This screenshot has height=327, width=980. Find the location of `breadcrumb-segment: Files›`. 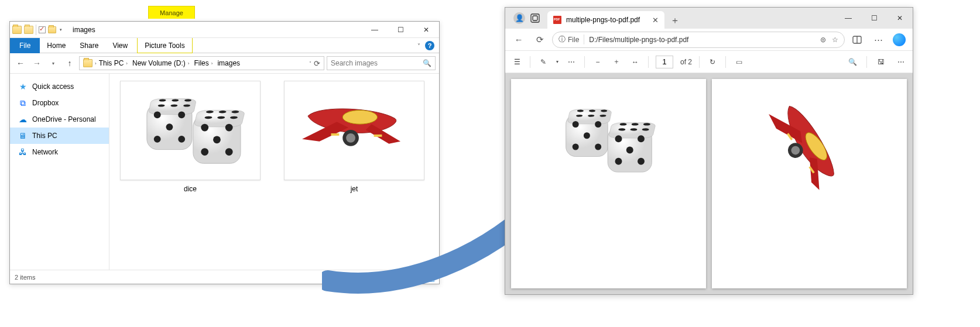

breadcrumb-segment: Files› is located at coordinates (203, 63).